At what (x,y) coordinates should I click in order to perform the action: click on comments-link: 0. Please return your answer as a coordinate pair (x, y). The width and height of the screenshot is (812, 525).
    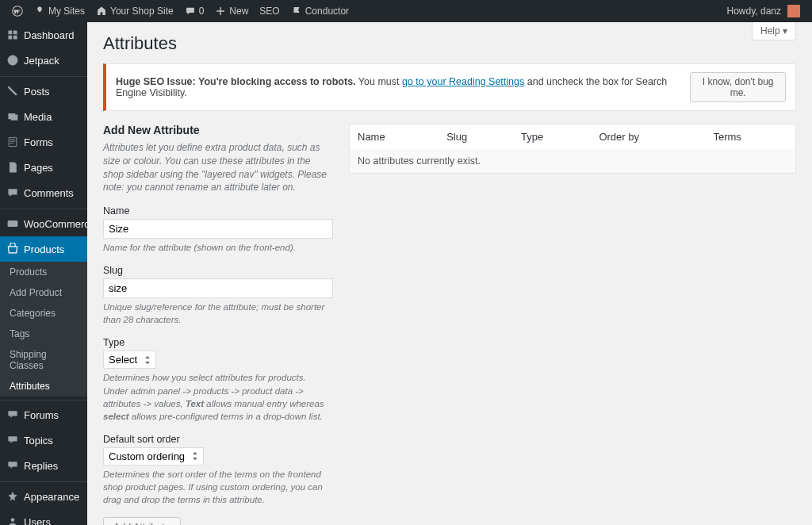
    Looking at the image, I should click on (195, 11).